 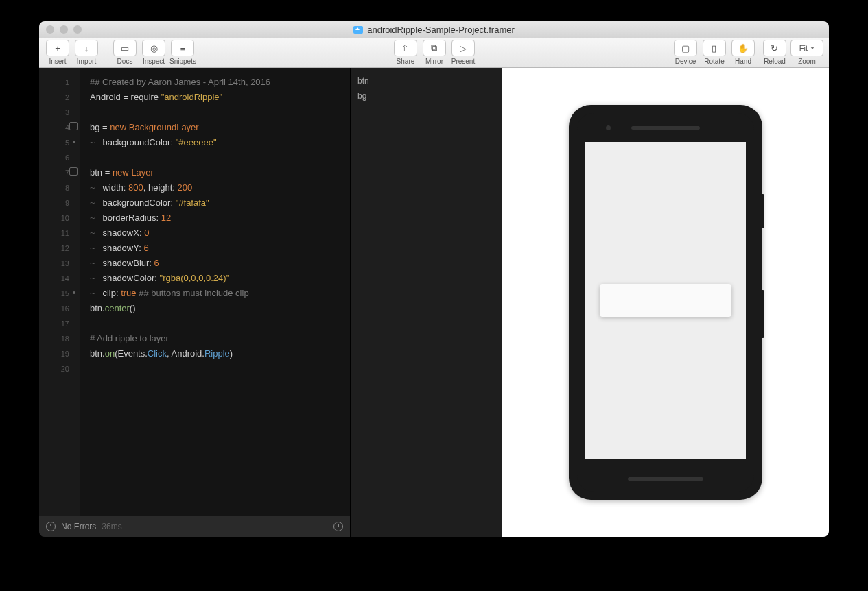 I want to click on toolbar-label: Share, so click(x=406, y=62).